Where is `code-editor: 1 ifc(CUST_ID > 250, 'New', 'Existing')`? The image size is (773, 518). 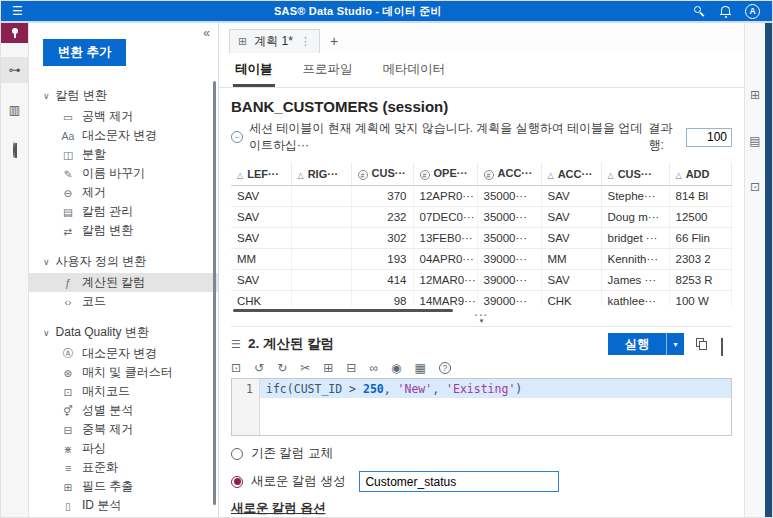 code-editor: 1 ifc(CUST_ID > 250, 'New', 'Existing') is located at coordinates (482, 407).